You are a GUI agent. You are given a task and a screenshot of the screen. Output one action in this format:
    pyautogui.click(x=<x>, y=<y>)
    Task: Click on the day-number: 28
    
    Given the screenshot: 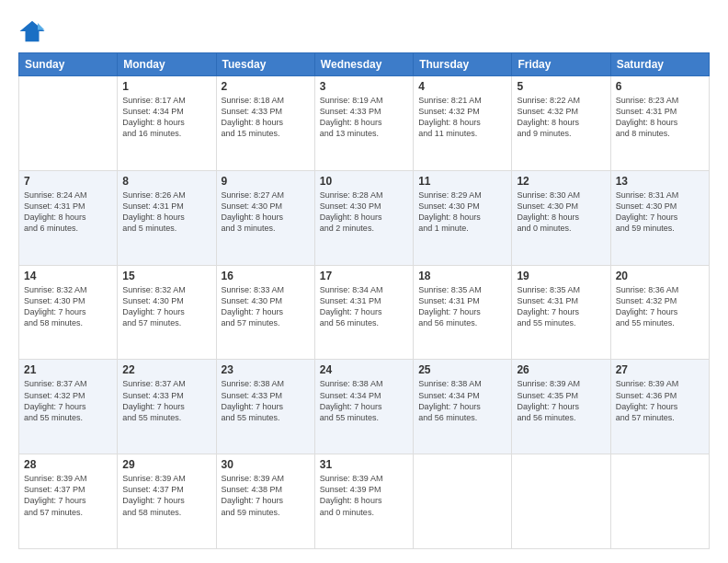 What is the action you would take?
    pyautogui.click(x=68, y=465)
    